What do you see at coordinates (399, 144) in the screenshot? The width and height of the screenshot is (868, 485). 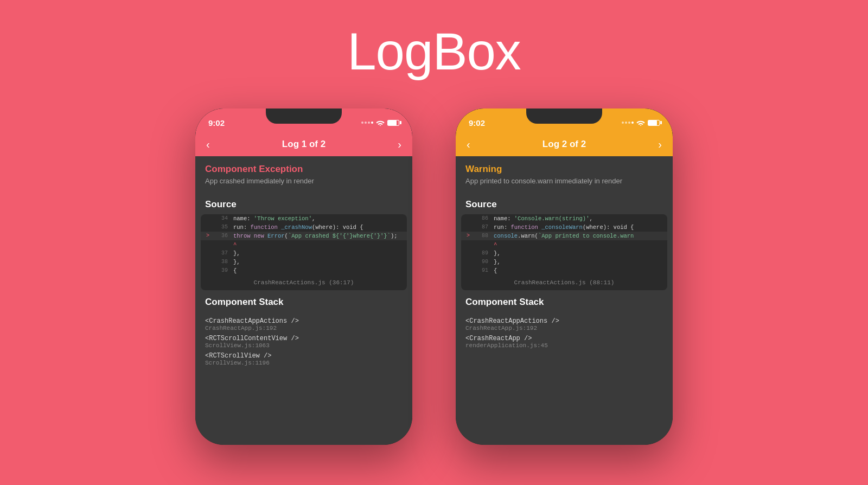 I see `phone-1-next-arrow: ›` at bounding box center [399, 144].